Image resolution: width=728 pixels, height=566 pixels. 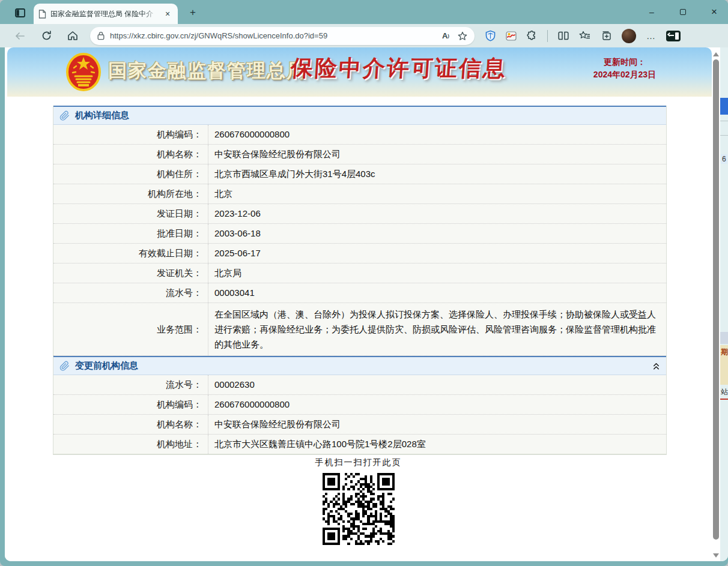 I want to click on scrollbar-thumb, so click(x=716, y=300).